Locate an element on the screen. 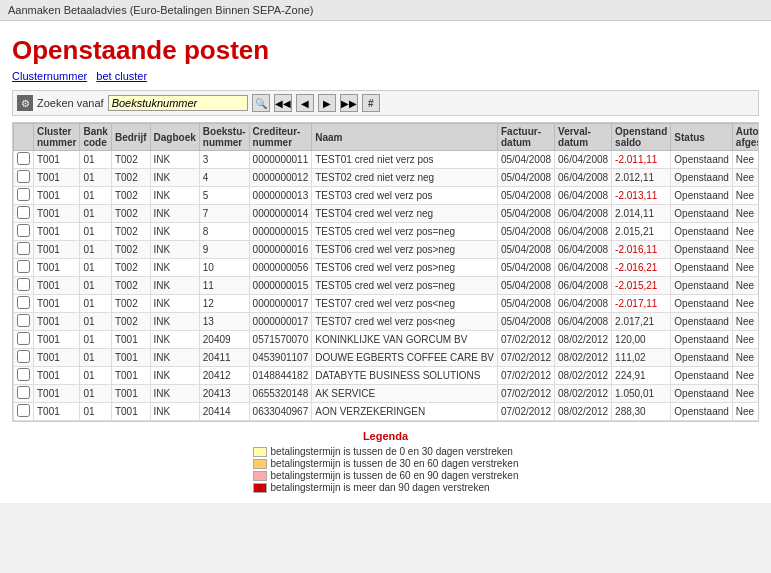 This screenshot has height=573, width=771. col-automatisch-afgeschreven: Automatischafgeschreven is located at coordinates (746, 138).